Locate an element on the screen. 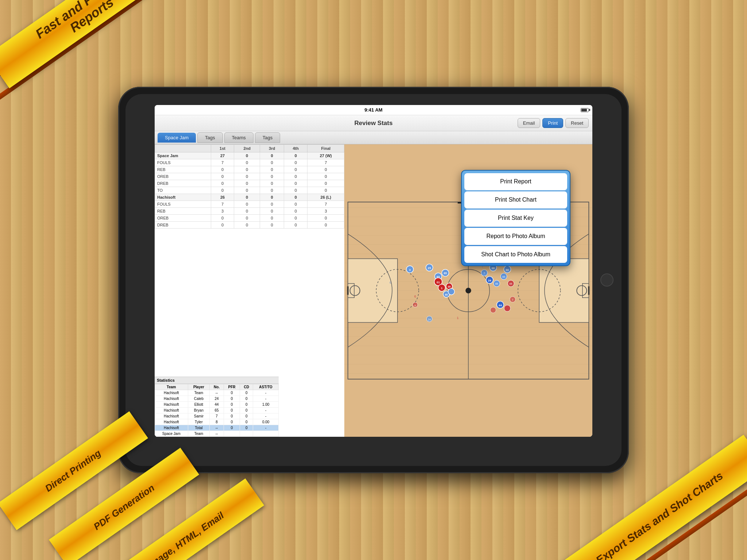 This screenshot has width=747, height=560. col-team: Team is located at coordinates (171, 387).